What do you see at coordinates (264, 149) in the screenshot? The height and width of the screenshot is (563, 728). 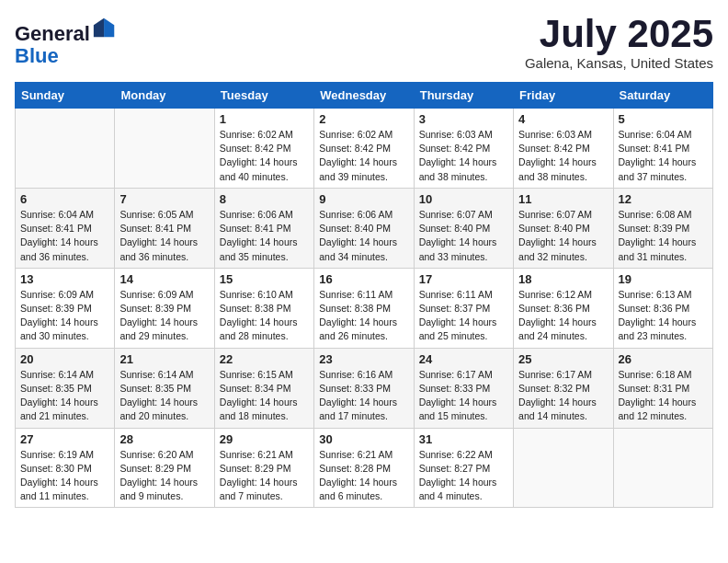 I see `calendar-cell: 1Sunrise: 6:02 AM Sunset: 8:42 PM Daylig…` at bounding box center [264, 149].